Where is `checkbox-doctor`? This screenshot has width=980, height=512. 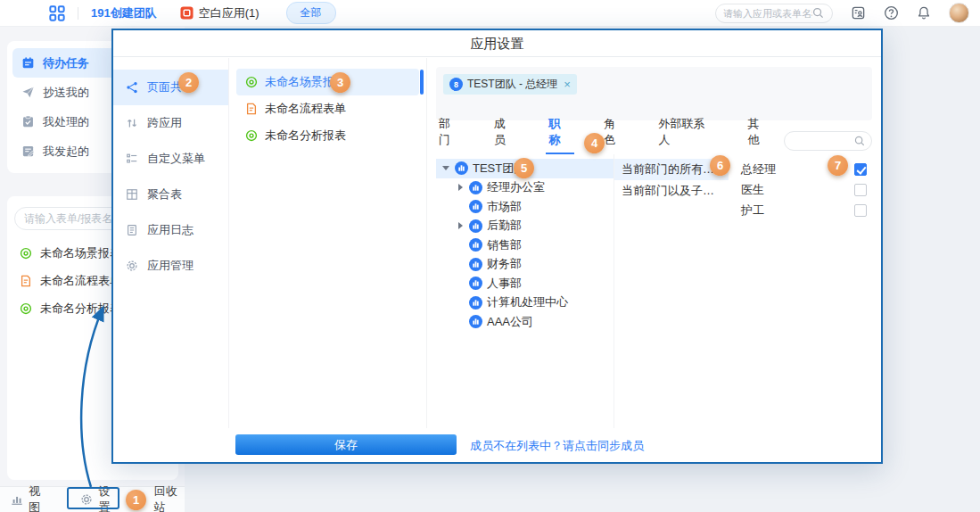
checkbox-doctor is located at coordinates (861, 190).